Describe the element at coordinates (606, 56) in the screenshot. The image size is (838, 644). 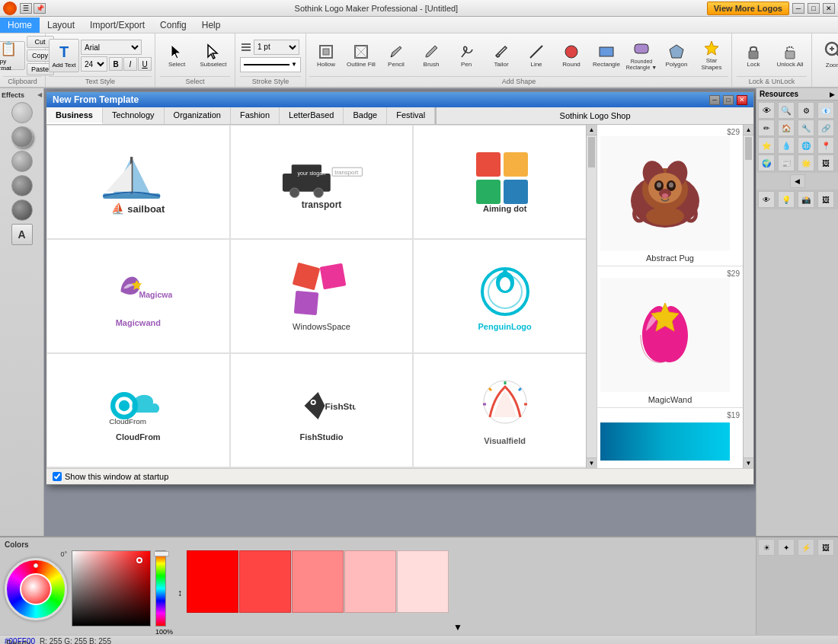
I see `rectangle-button: Rectangle` at that location.